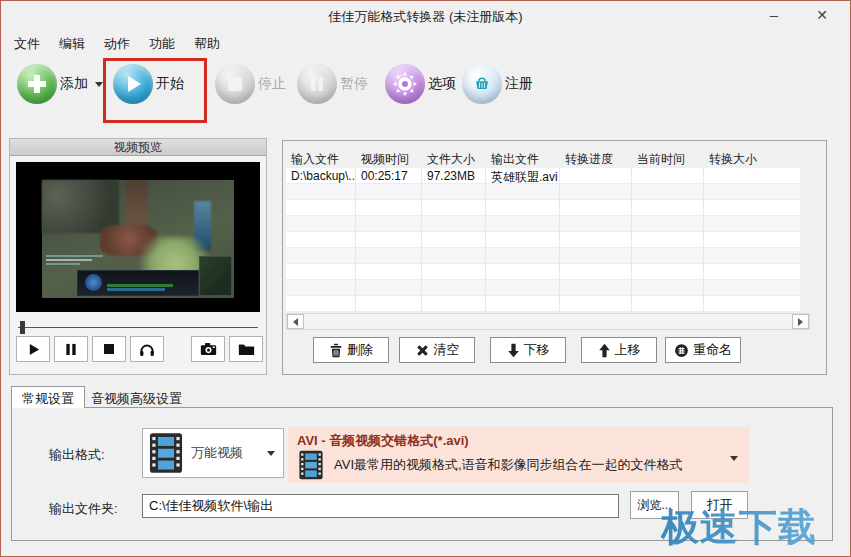 Image resolution: width=851 pixels, height=557 pixels. Describe the element at coordinates (109, 349) in the screenshot. I see `preview-stop-button` at that location.